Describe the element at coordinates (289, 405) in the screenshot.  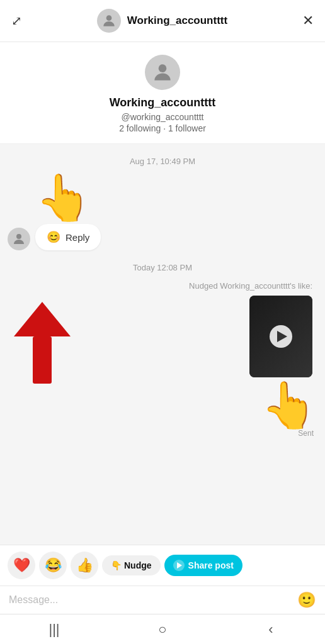
I see `right-finger-emoji: 👆` at that location.